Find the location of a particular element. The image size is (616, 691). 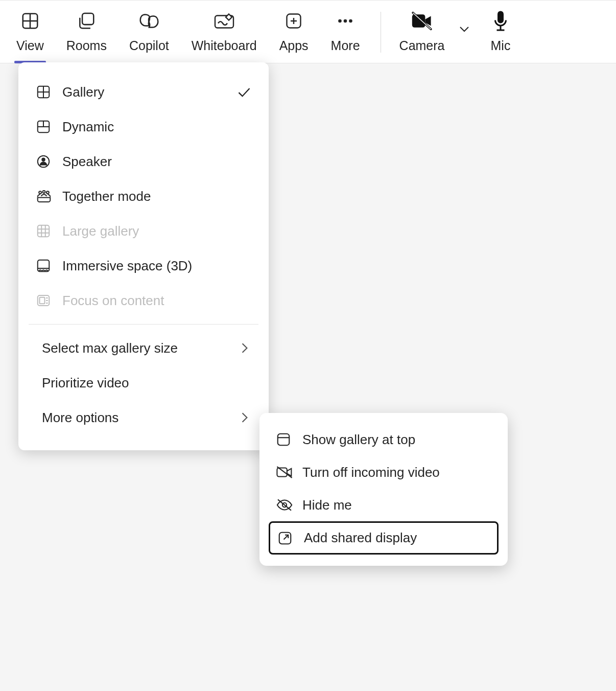

toolbar-view: View is located at coordinates (30, 32).